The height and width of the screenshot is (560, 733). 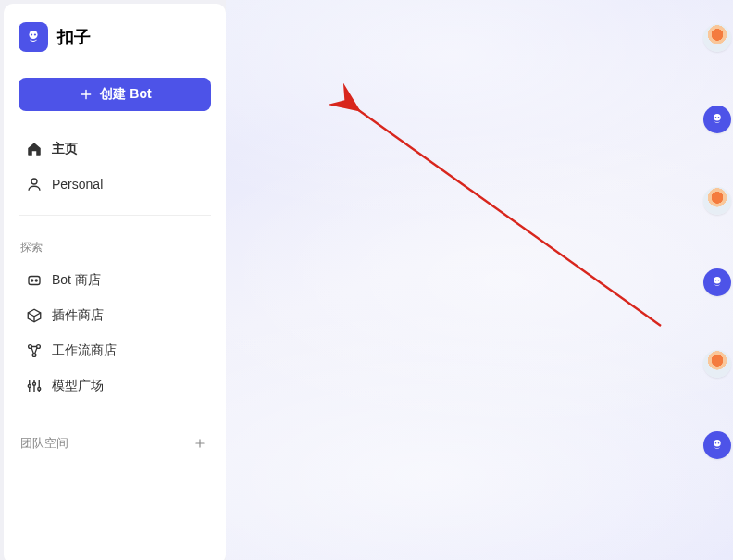 I want to click on brand-logo, so click(x=33, y=37).